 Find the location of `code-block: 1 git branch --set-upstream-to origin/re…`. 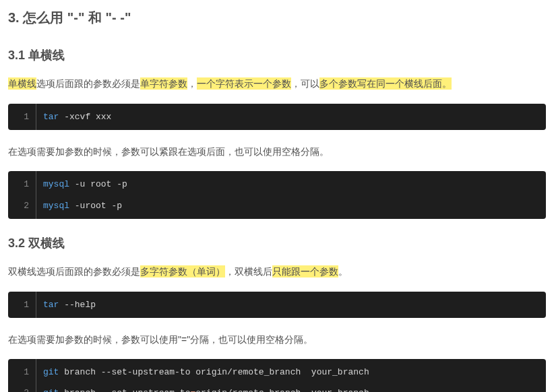

code-block: 1 git branch --set-upstream-to origin/re… is located at coordinates (277, 376).